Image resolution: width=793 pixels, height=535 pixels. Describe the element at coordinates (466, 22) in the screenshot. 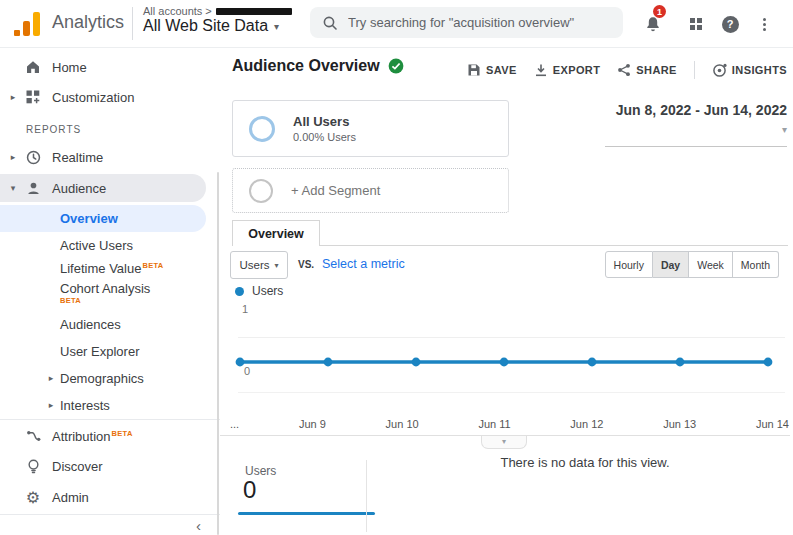

I see `search-bar` at that location.